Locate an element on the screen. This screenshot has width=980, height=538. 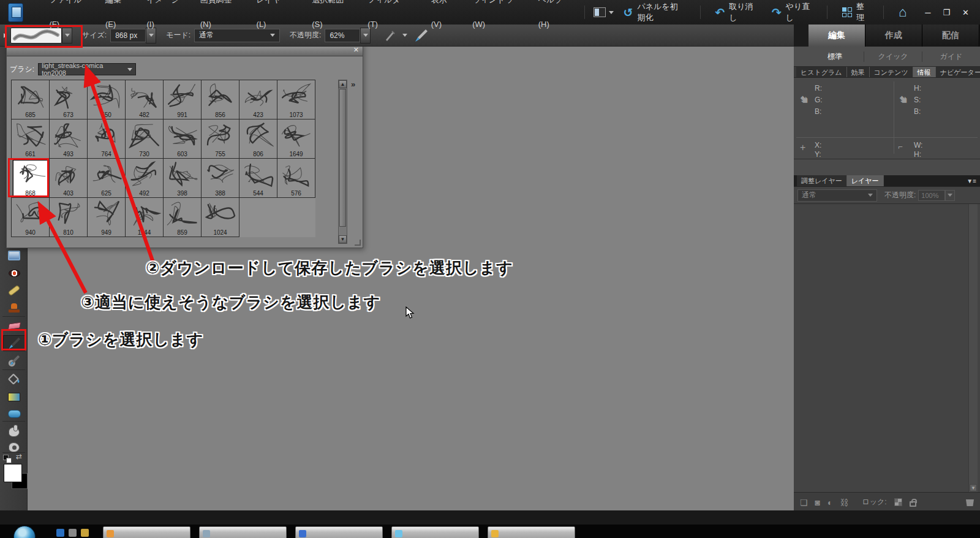
default-colors-icon is located at coordinates (7, 458).